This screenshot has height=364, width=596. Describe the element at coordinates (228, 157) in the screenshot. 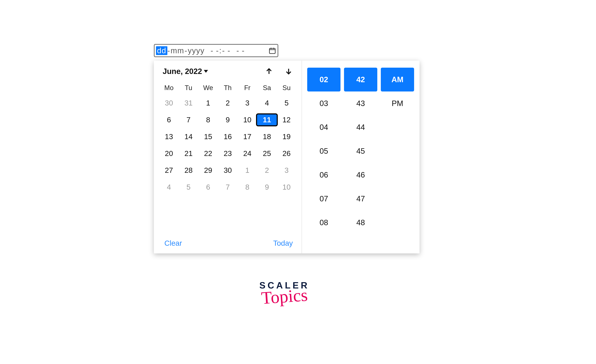

I see `date-pane: June, 2022 MoTuWeThFrSaSu303112345678910…` at that location.